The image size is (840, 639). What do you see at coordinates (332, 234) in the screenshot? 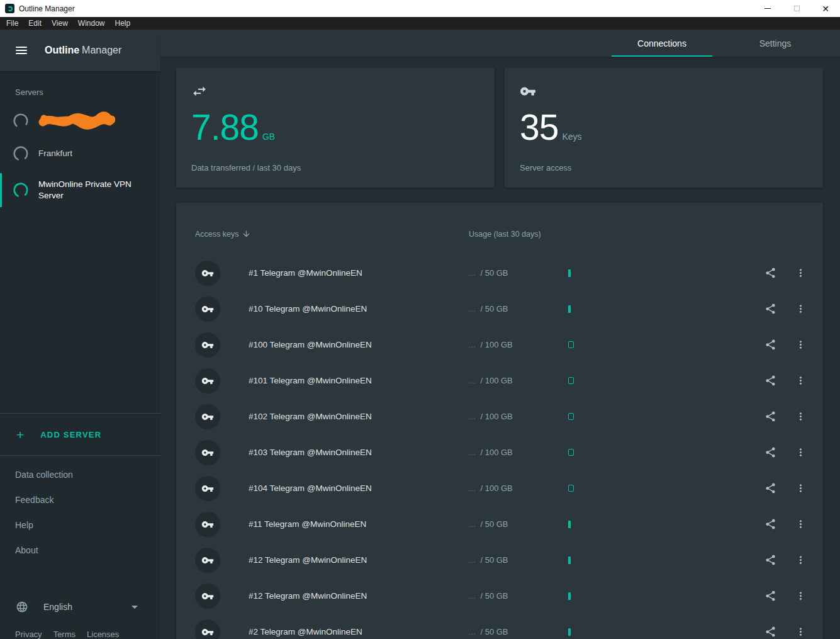
I see `access-keys-sort-header: Access keys` at bounding box center [332, 234].